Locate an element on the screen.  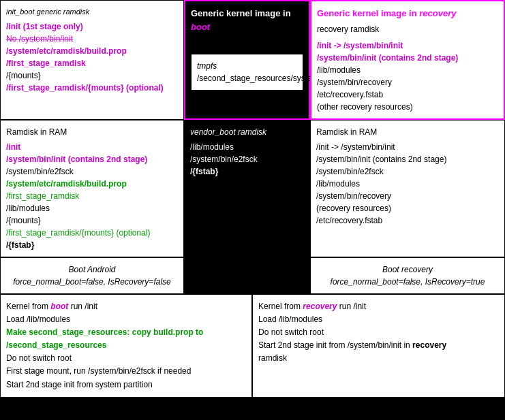
ramdisk-buildprop-green: /system/etc/ramdisk/build.prop is located at coordinates (92, 184).